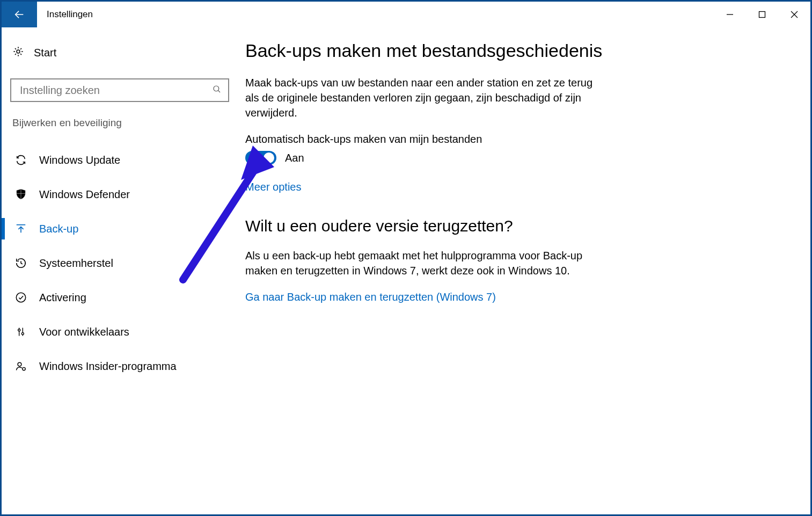 Image resolution: width=812 pixels, height=516 pixels. I want to click on close-button, so click(794, 14).